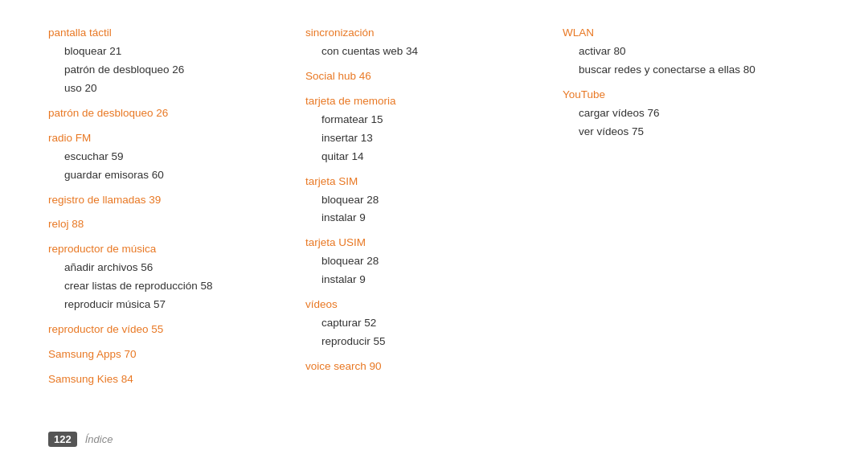  Describe the element at coordinates (434, 121) in the screenshot. I see `entry-sub: formatear 15` at that location.